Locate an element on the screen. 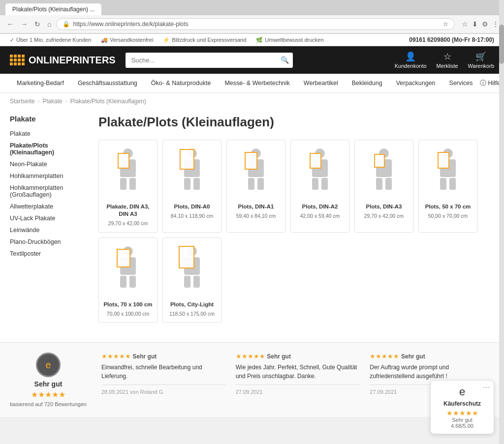  browser-extension-icons: ☆ ⬇ ⚙ ⋮ is located at coordinates (480, 24).